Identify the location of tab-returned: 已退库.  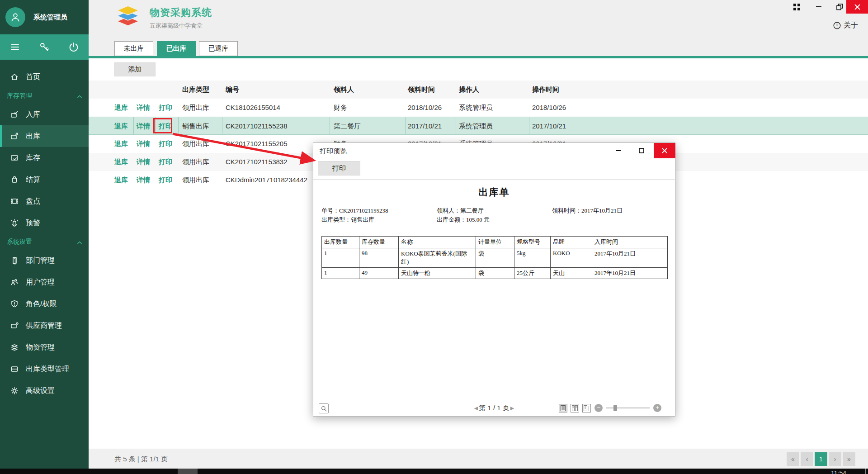
(218, 49).